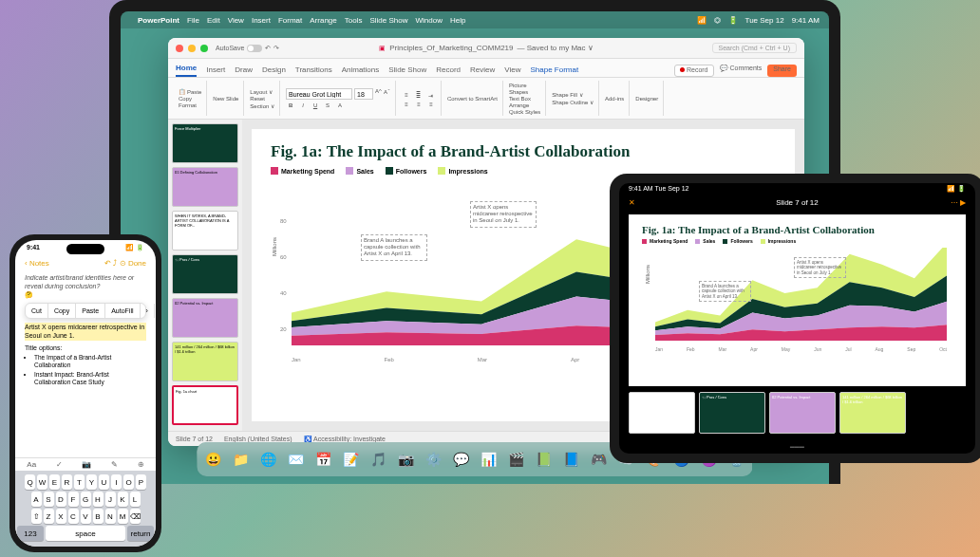 The image size is (980, 557). I want to click on numbers-key: 123, so click(30, 533).